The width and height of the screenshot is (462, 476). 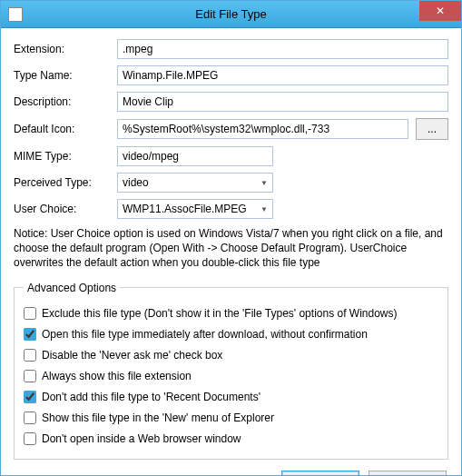 I want to click on close-button: ✕, so click(x=440, y=11).